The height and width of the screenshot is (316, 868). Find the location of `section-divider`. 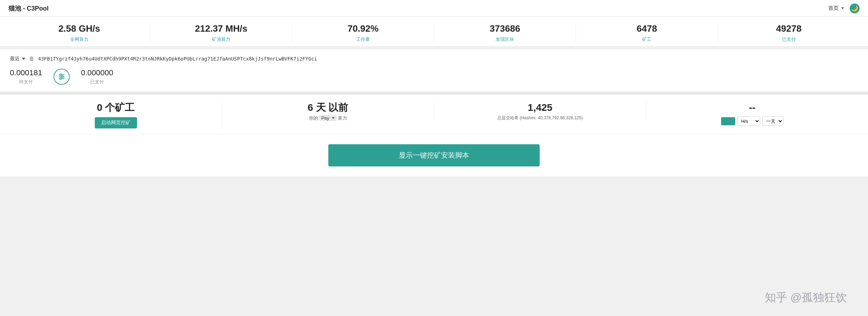

section-divider is located at coordinates (434, 93).